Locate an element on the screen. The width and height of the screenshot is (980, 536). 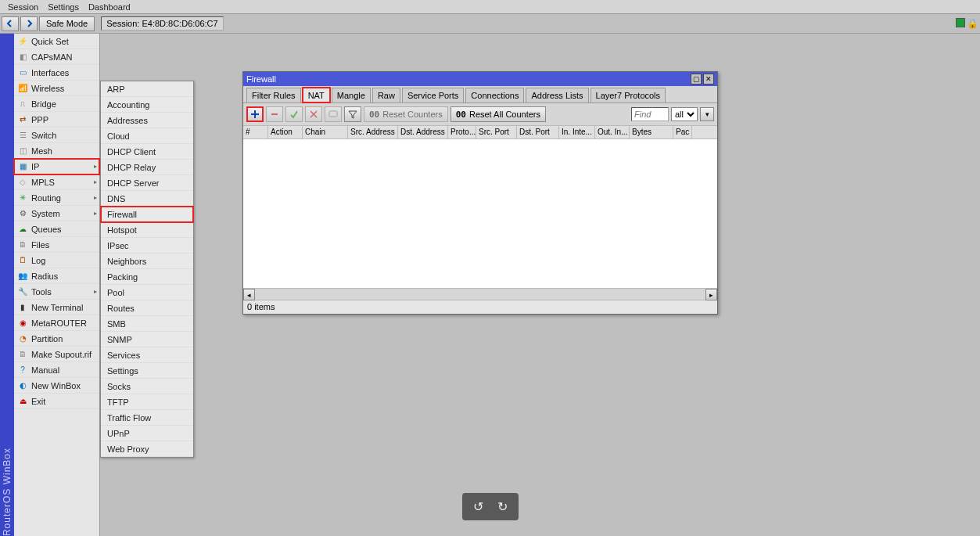
sidebar-item-quick-set: ⚡Quick Set is located at coordinates (56, 41).